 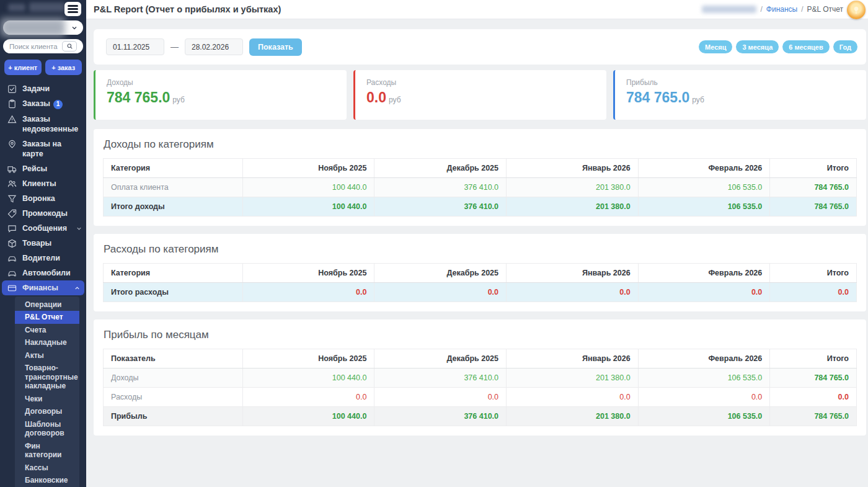 I want to click on table-row: Доходы 100 440.0 376 410.0 201 380.0 106…, so click(x=480, y=378).